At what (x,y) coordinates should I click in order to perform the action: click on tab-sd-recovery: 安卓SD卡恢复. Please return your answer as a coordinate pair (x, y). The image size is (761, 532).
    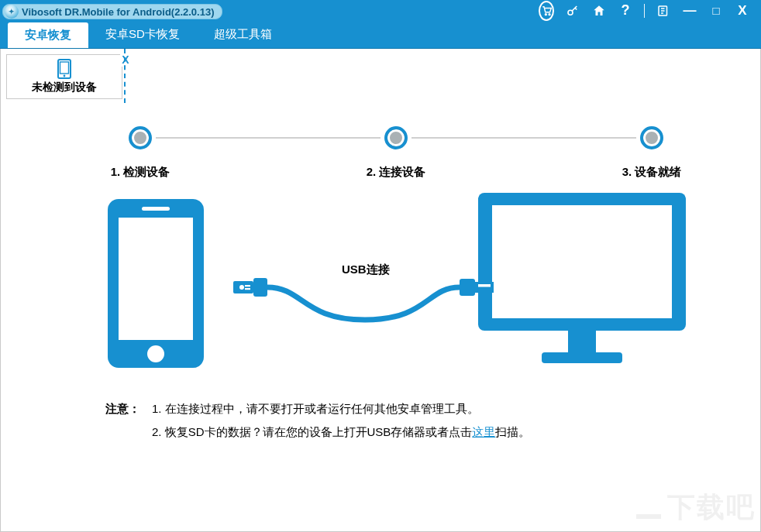
    Looking at the image, I should click on (143, 34).